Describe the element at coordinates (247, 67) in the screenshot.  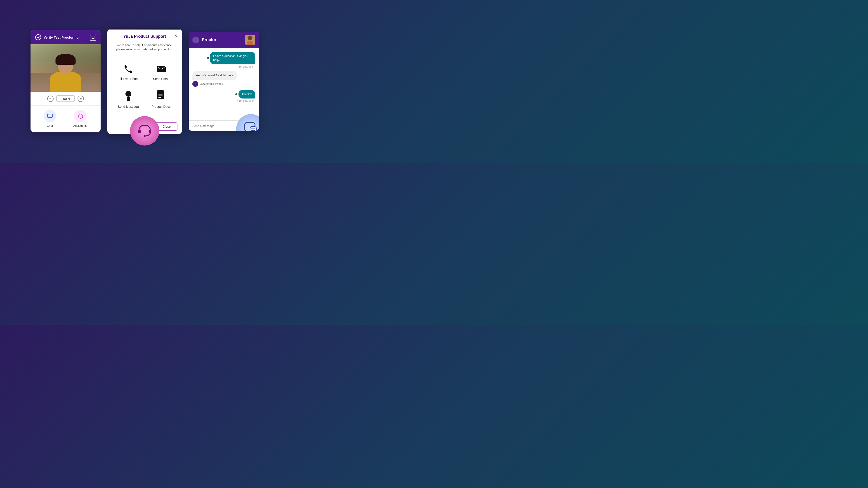
I see `message-meta-1: 3m ago. Seen` at that location.